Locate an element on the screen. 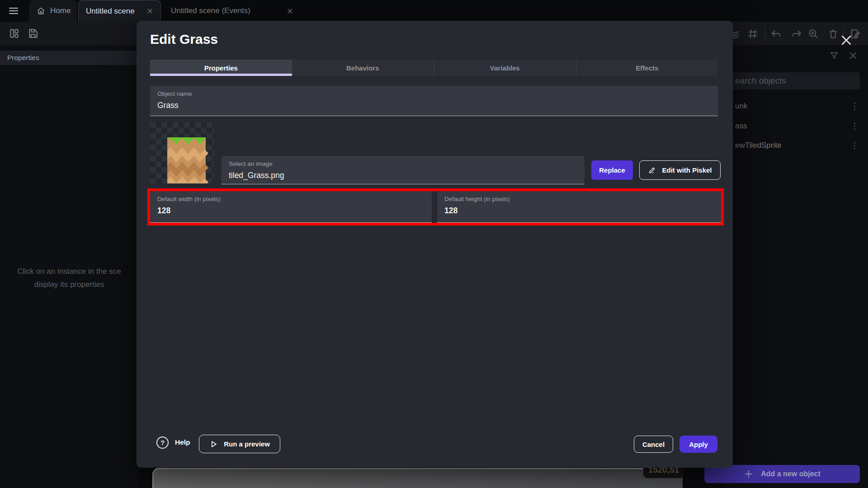 The image size is (868, 488). tab-effects: Effects is located at coordinates (647, 68).